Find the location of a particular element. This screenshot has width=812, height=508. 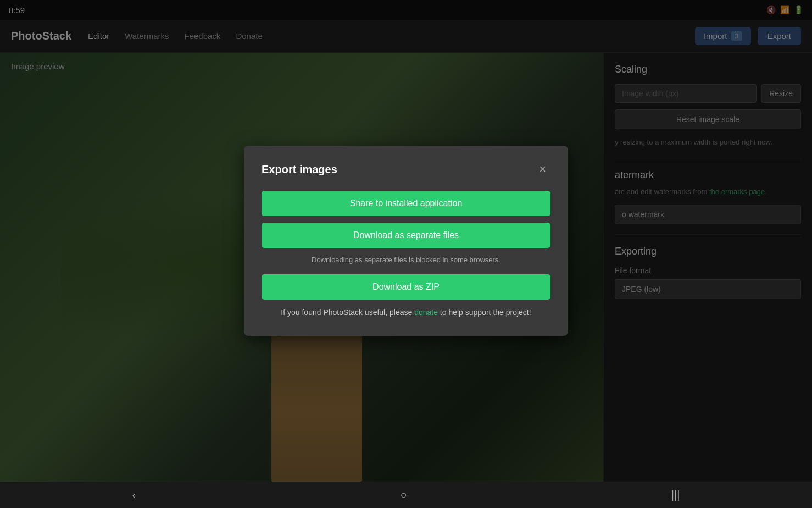

download-separate-button: Download as separate files is located at coordinates (406, 235).